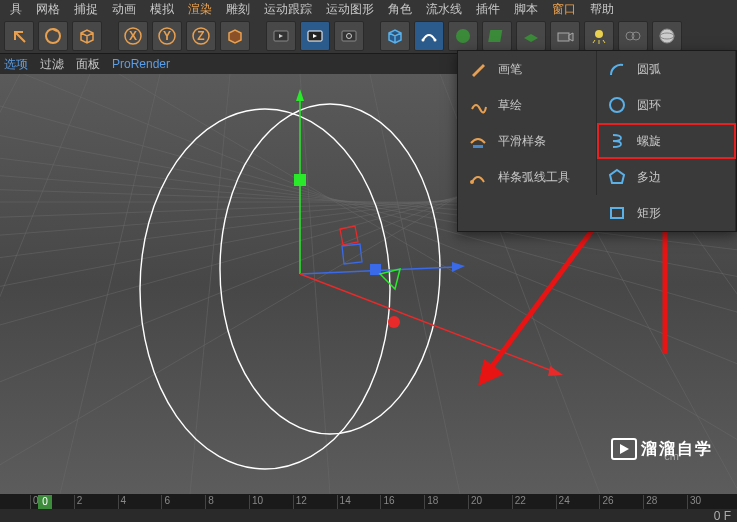 This screenshot has width=737, height=522. What do you see at coordinates (649, 178) in the screenshot?
I see `spline-polygon-label: 多边` at bounding box center [649, 178].